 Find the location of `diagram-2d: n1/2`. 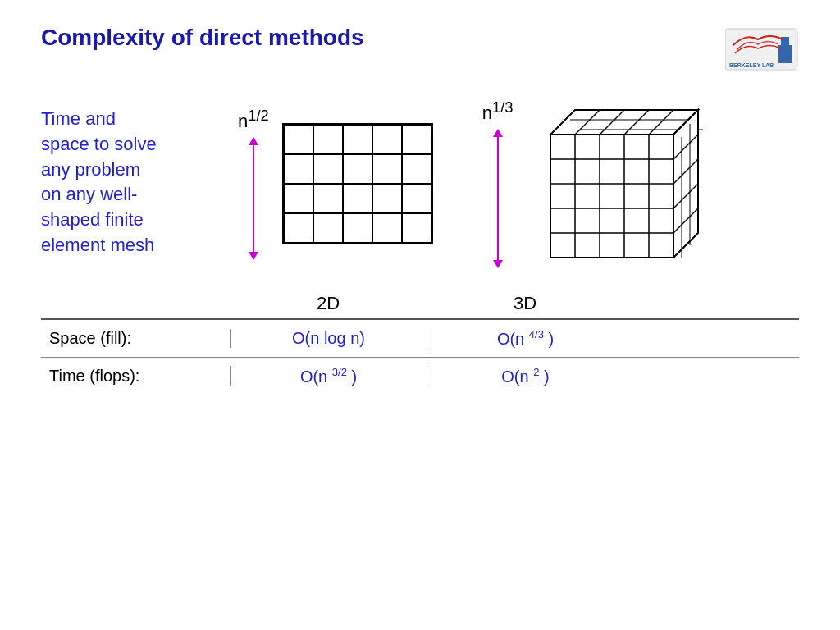

diagram-2d: n1/2 is located at coordinates (336, 184).